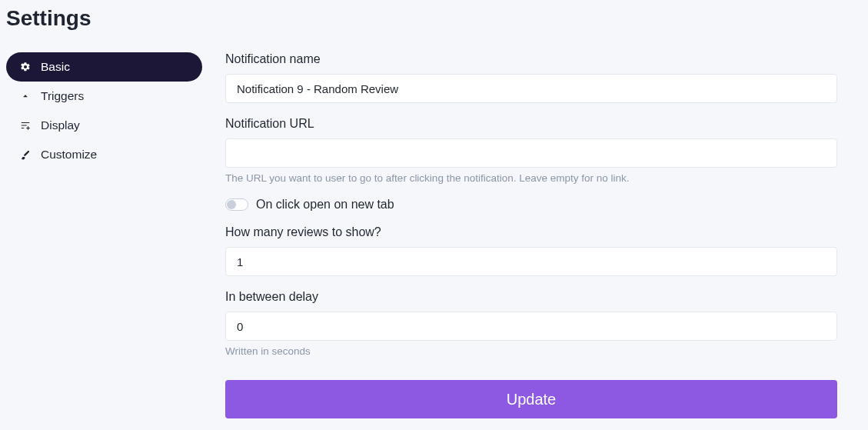 The height and width of the screenshot is (430, 868). I want to click on notification-url-help: The URL you want to user to go to after …, so click(531, 178).